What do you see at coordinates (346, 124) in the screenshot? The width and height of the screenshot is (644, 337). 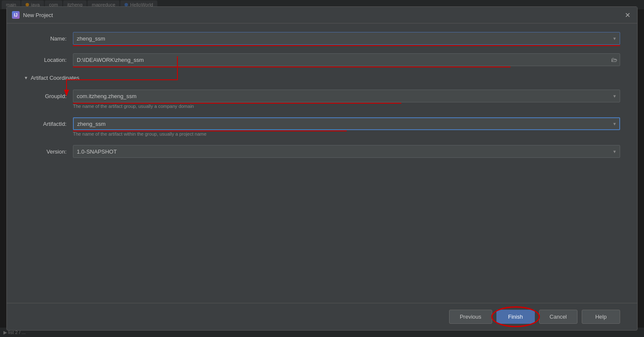 I see `artifactid-input-wrapper: ▼` at bounding box center [346, 124].